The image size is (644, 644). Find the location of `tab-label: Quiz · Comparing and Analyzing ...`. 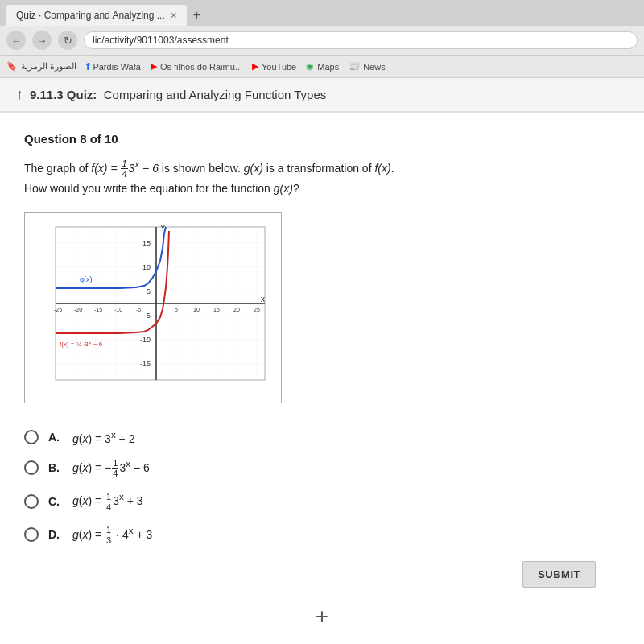

tab-label: Quiz · Comparing and Analyzing ... is located at coordinates (90, 15).